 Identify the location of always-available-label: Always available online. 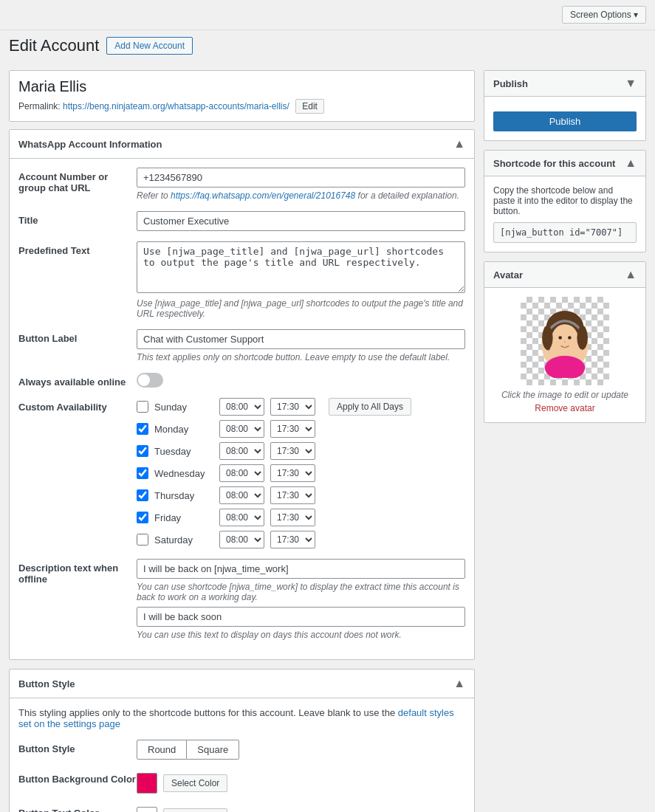
(78, 380).